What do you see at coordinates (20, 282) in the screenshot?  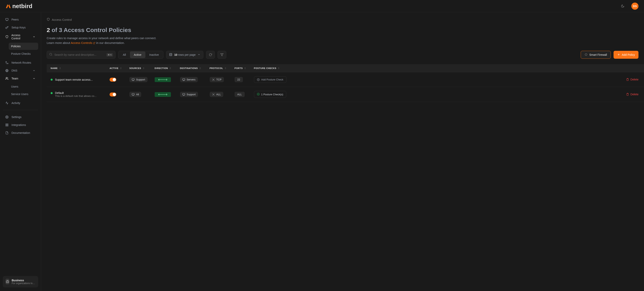 I see `plan-card: Business For organizations looki...` at bounding box center [20, 282].